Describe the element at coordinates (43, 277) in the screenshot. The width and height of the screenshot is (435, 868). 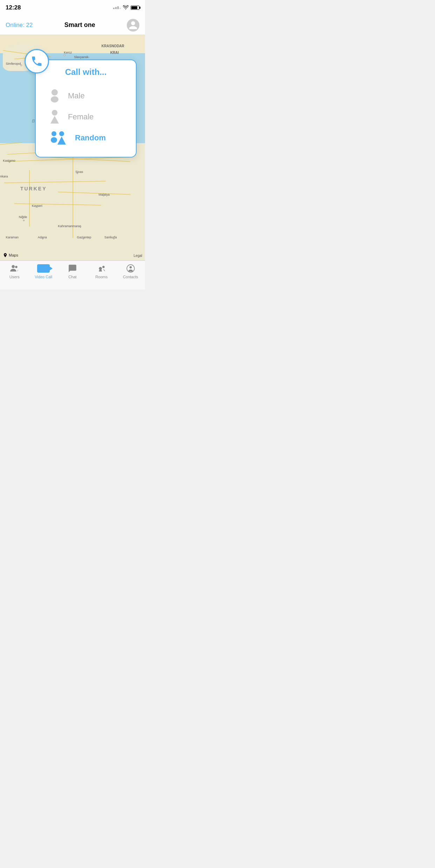
I see `tab-videocall-label: Video Call` at that location.